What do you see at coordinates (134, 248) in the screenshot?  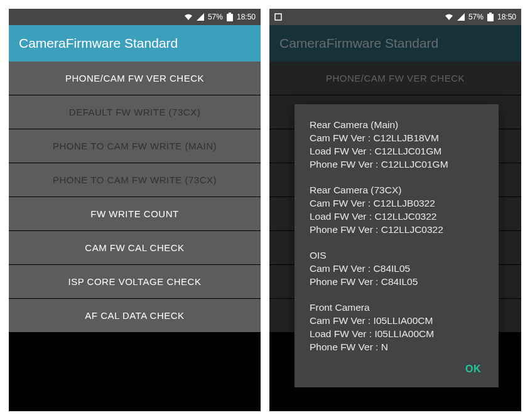 I see `menu-item-cam-cal-check: CAM FW CAL CHECK` at bounding box center [134, 248].